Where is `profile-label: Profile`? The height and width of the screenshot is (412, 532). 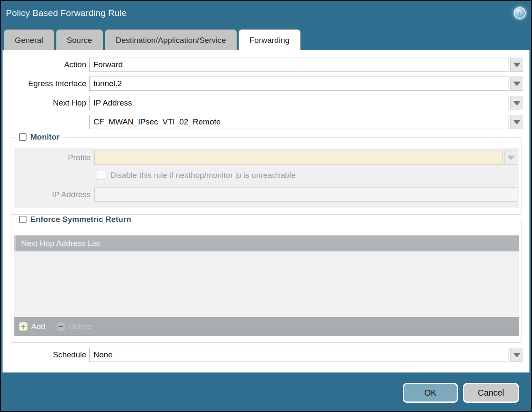 profile-label: Profile is located at coordinates (52, 158).